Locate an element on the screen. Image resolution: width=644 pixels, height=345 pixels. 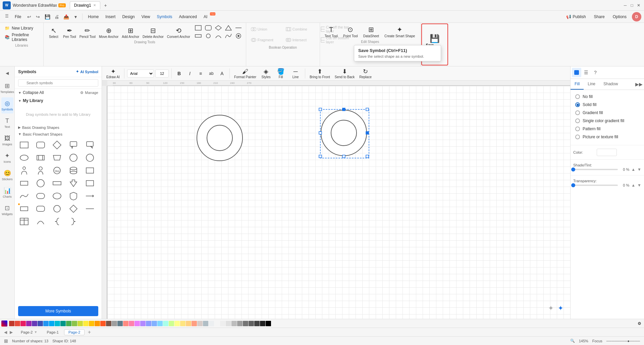
shape-ellipse is located at coordinates (24, 158).